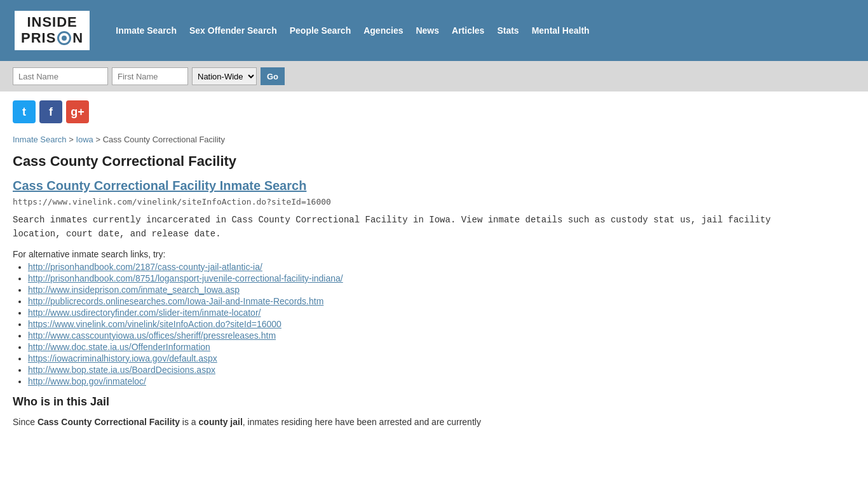 The height and width of the screenshot is (488, 868). Describe the element at coordinates (175, 301) in the screenshot. I see `alt-link-3: http://publicrecords.onlinesearches.com/…` at that location.